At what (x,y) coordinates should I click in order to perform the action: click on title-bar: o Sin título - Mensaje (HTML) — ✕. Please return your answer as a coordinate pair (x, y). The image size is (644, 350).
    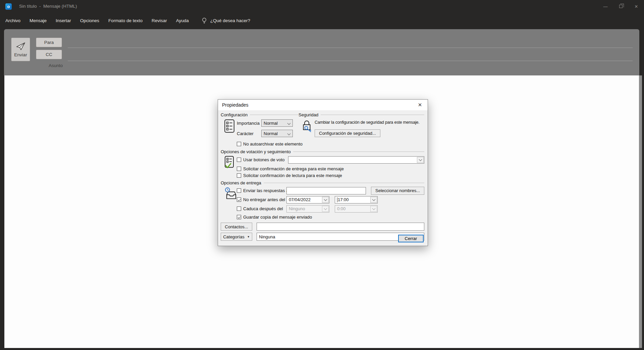
    Looking at the image, I should click on (322, 6).